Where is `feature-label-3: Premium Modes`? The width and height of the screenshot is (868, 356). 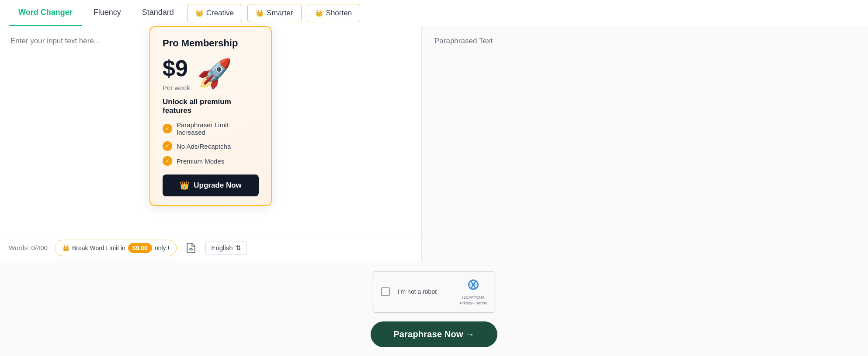 feature-label-3: Premium Modes is located at coordinates (200, 161).